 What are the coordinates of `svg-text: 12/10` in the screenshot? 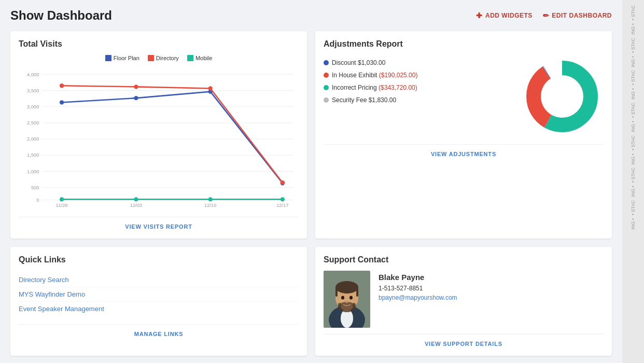 It's located at (211, 205).